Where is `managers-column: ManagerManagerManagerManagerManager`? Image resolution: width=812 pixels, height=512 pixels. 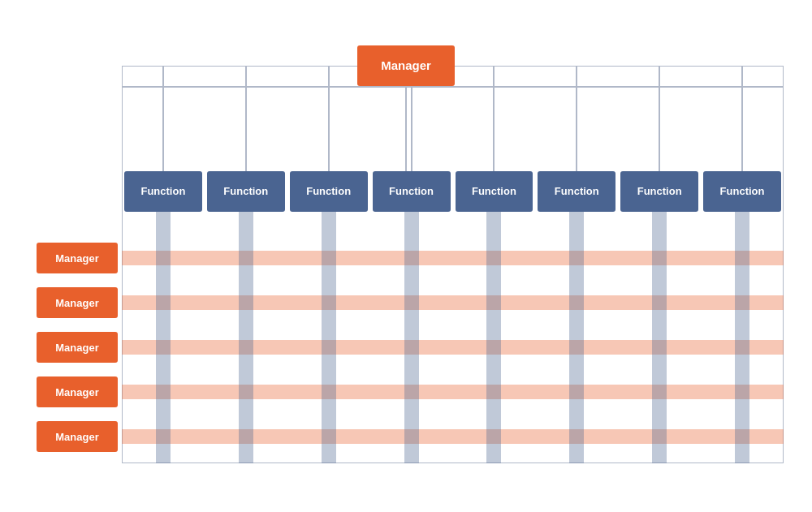 managers-column: ManagerManagerManagerManagerManager is located at coordinates (77, 347).